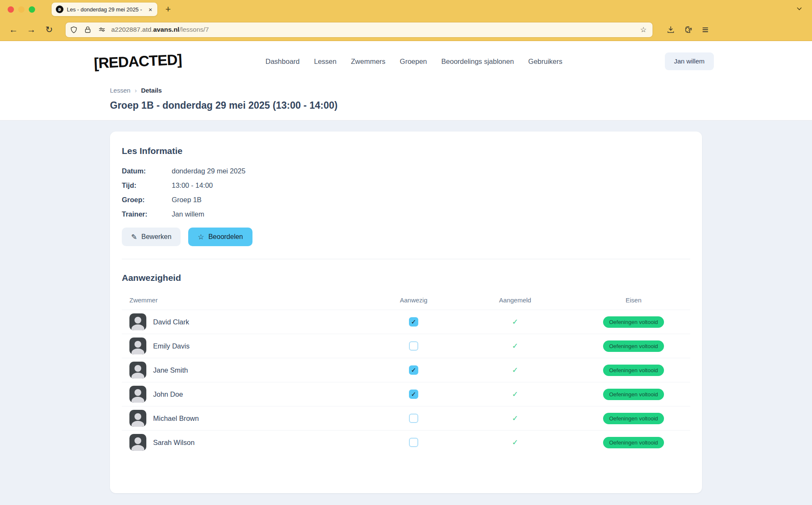 The image size is (812, 505). Describe the element at coordinates (171, 371) in the screenshot. I see `swimmer-name: Jane Smith` at that location.